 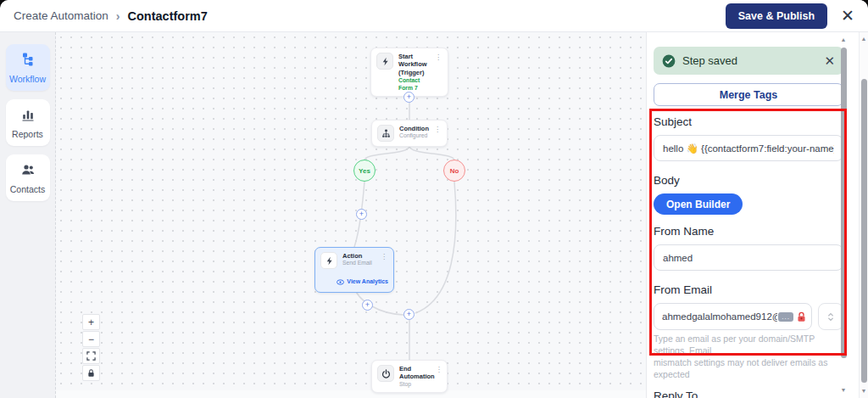 What do you see at coordinates (409, 133) in the screenshot?
I see `node-condition: Condition Configured ⋮` at bounding box center [409, 133].